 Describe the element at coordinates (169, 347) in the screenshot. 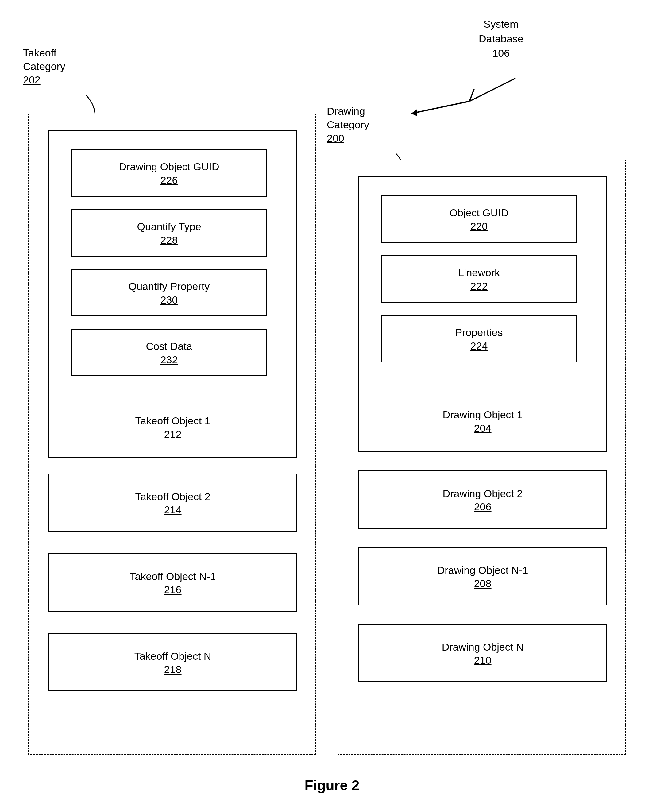

I see `cost-data-title: Cost Data` at that location.